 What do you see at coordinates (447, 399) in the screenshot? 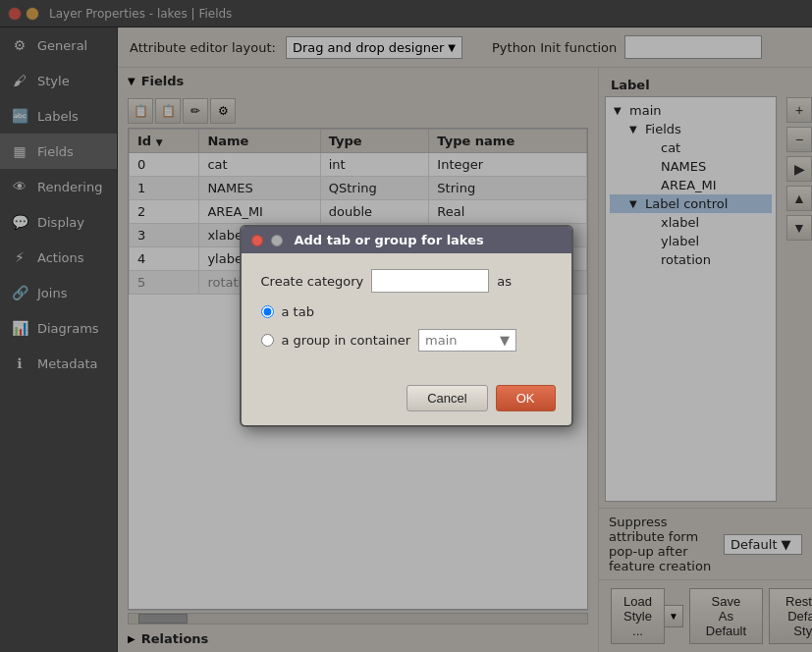
I see `modal-cancel-button: Cancel` at bounding box center [447, 399].